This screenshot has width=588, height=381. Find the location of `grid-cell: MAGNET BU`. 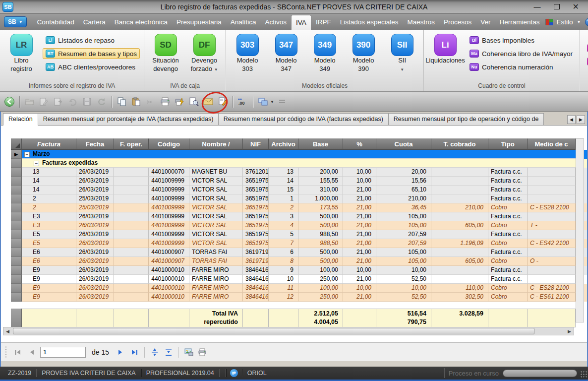

grid-cell: MAGNET BU is located at coordinates (216, 172).